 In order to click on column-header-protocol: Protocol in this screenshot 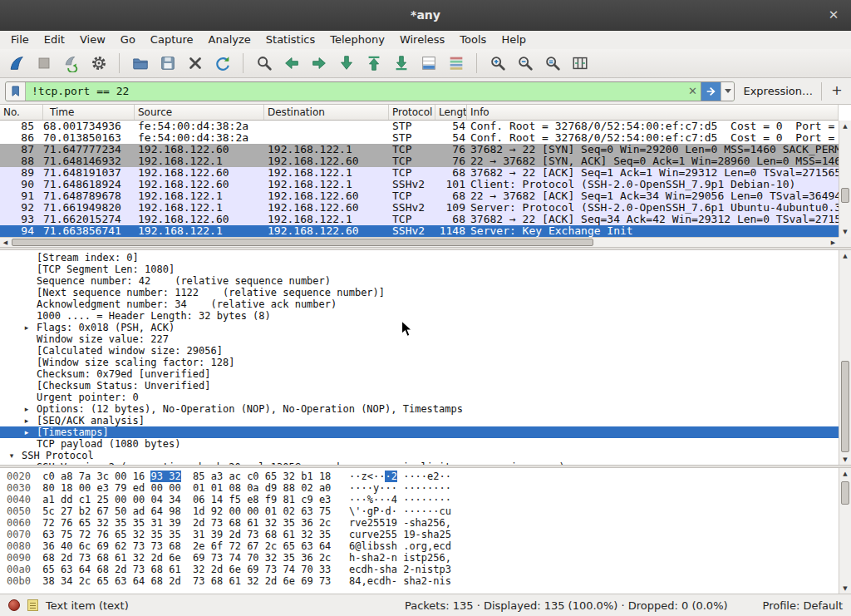, I will do `click(412, 112)`.